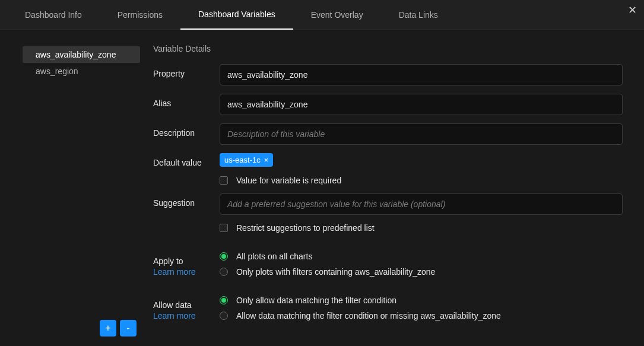  Describe the element at coordinates (246, 160) in the screenshot. I see `default-value-chip: us-east-1c ×` at that location.